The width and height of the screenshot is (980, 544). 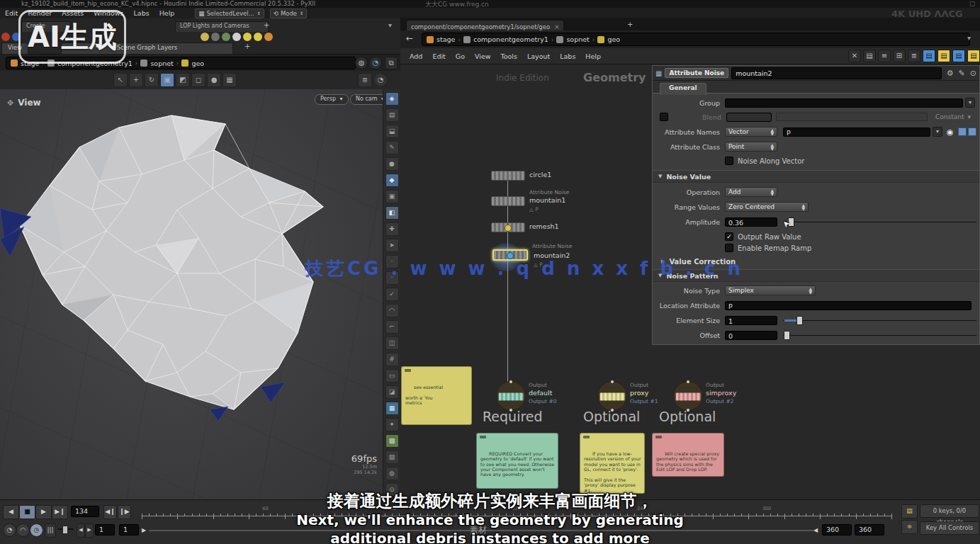 What do you see at coordinates (848, 306) in the screenshot?
I see `location-attribute-input: P` at bounding box center [848, 306].